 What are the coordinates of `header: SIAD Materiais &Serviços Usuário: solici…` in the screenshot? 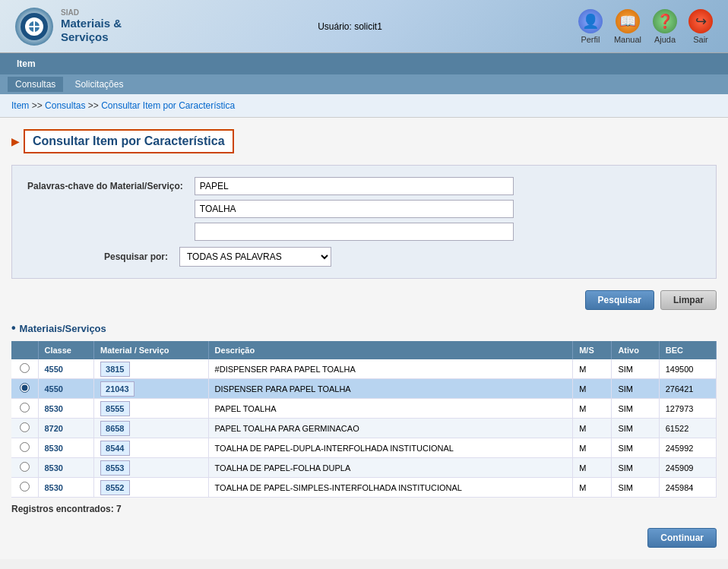 It's located at (364, 27).